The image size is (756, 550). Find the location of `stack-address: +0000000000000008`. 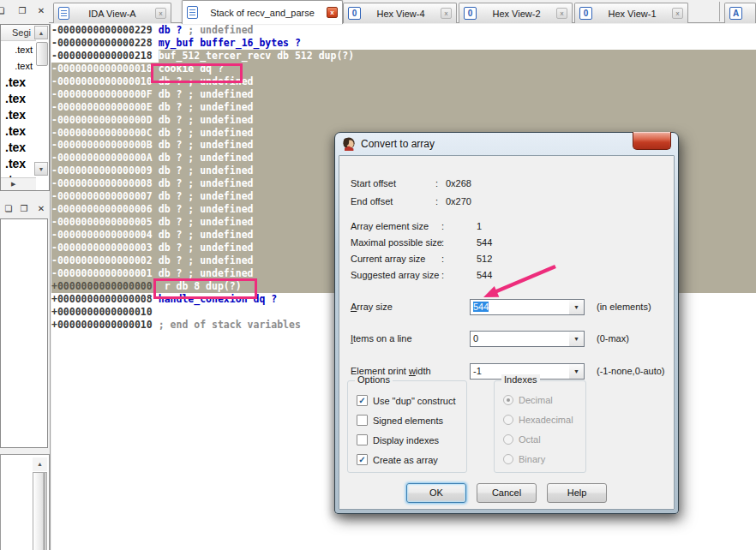

stack-address: +0000000000000008 is located at coordinates (105, 300).